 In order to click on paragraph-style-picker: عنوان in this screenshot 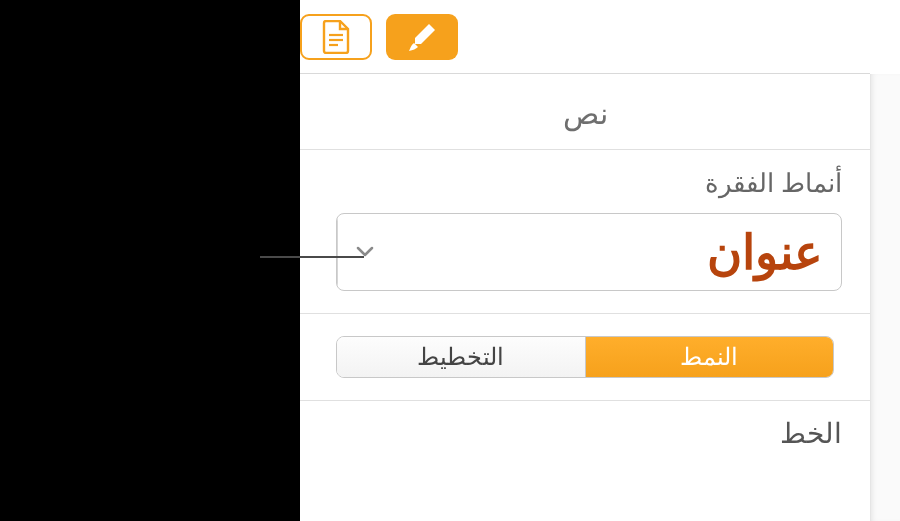, I will do `click(589, 252)`.